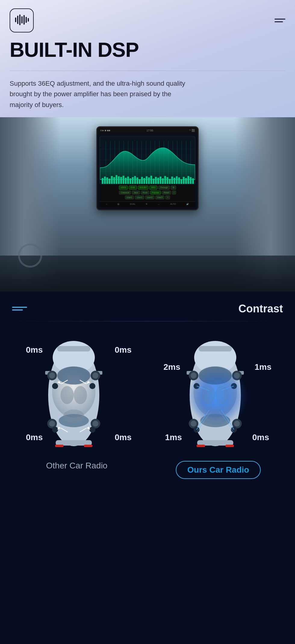  What do you see at coordinates (280, 19) in the screenshot?
I see `hamburger-line-top` at bounding box center [280, 19].